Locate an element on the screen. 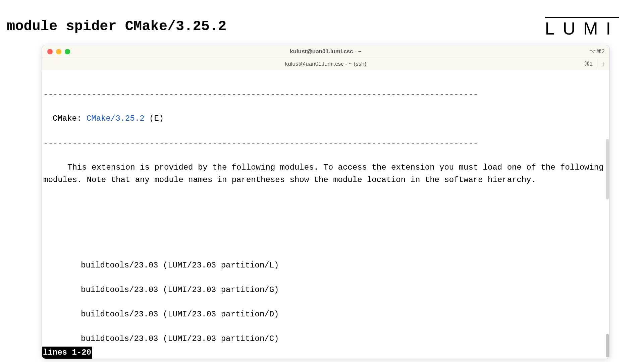 This screenshot has width=644, height=362. slide-title: module spider CMake/3.25.2 is located at coordinates (117, 26).